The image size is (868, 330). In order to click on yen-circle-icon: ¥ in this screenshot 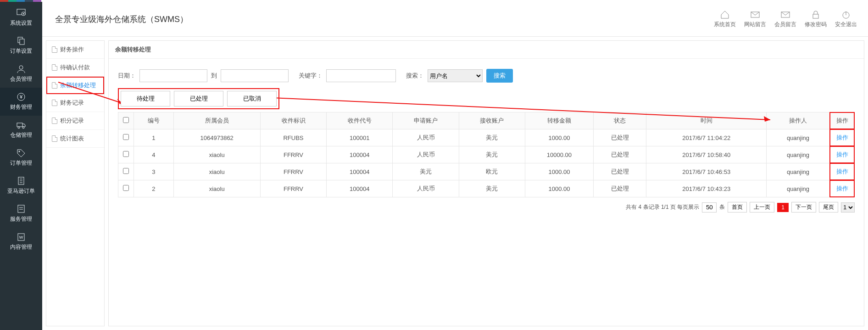, I will do `click(21, 97)`.